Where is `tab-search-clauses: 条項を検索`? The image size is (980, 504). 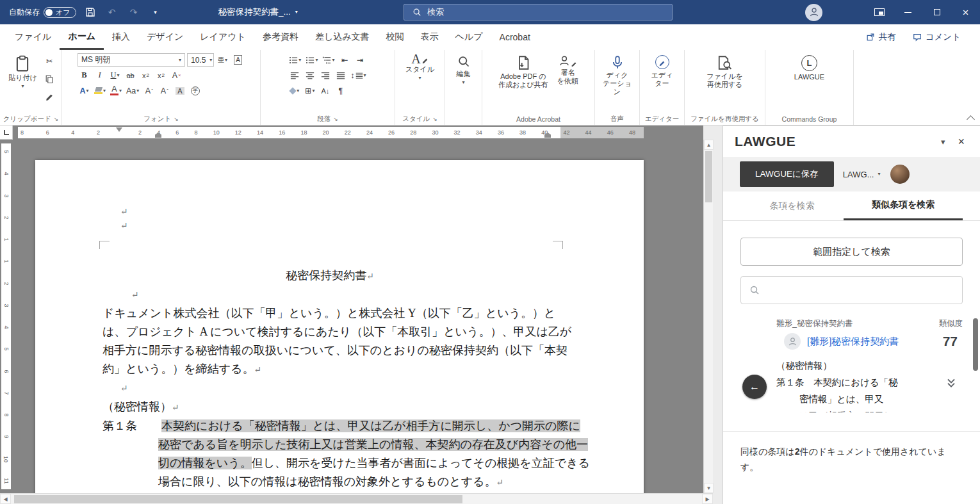 tab-search-clauses: 条項を検索 is located at coordinates (792, 206).